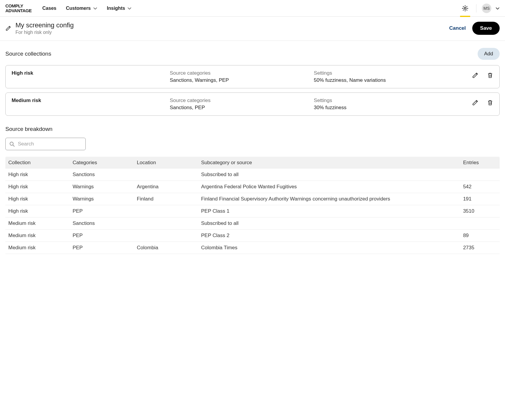 The width and height of the screenshot is (505, 420). I want to click on avatar-initials: MS, so click(487, 8).